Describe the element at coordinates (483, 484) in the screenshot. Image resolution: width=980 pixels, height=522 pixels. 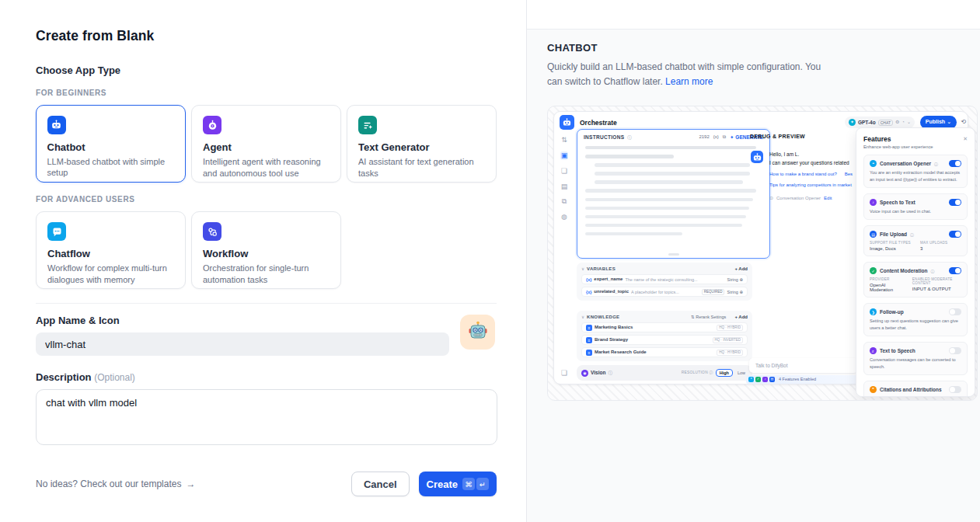
I see `enter-key-icon: ↵` at that location.